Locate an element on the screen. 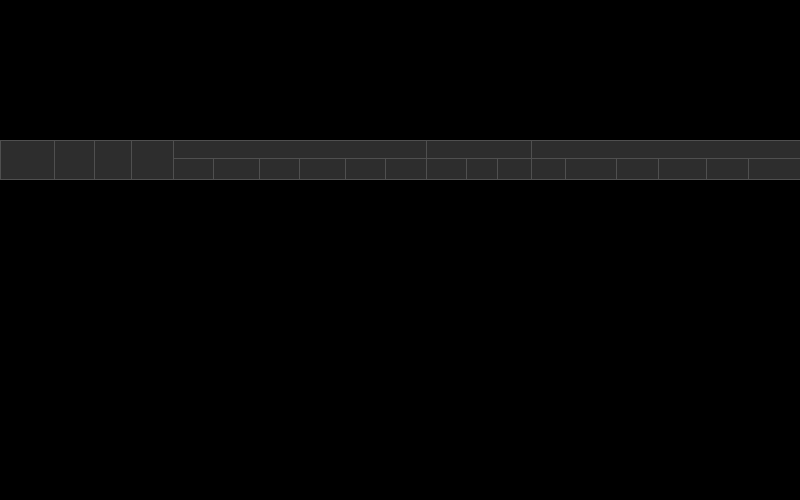 This screenshot has width=800, height=500. price-table is located at coordinates (400, 160).